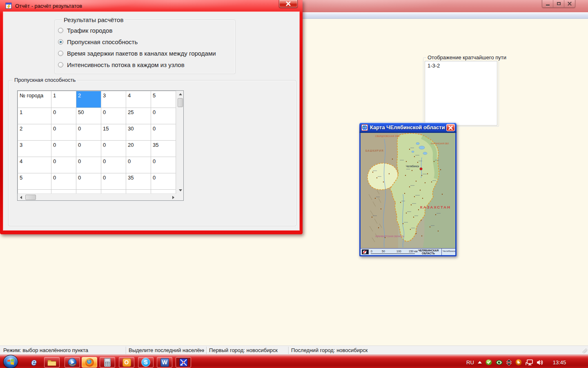 This screenshot has height=368, width=588. What do you see at coordinates (585, 351) in the screenshot?
I see `resize-grip` at bounding box center [585, 351].